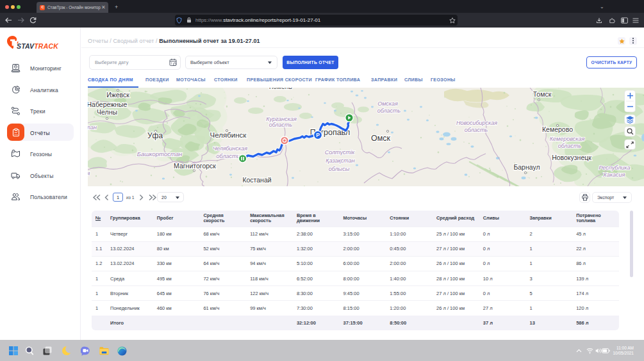 This screenshot has height=361, width=644. I want to click on svg-text: Хакасия, so click(614, 175).